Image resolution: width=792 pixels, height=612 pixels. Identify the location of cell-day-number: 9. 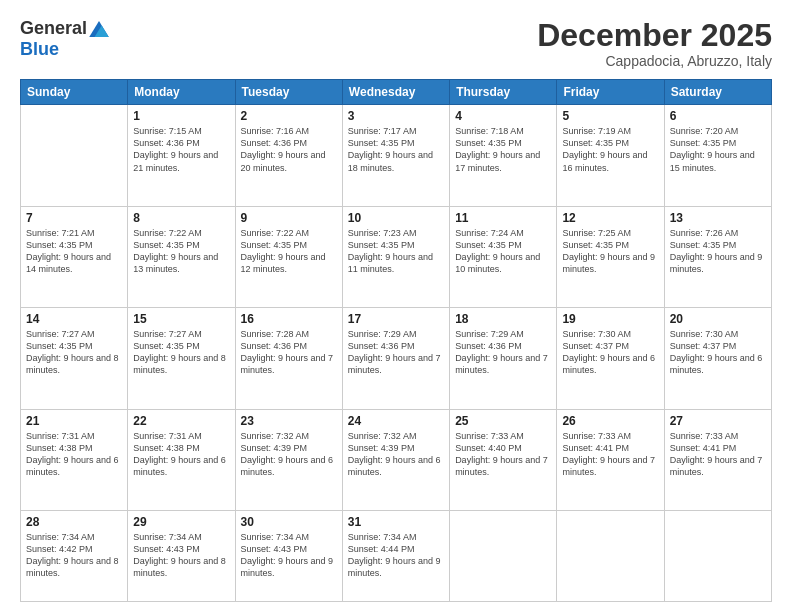
(289, 218).